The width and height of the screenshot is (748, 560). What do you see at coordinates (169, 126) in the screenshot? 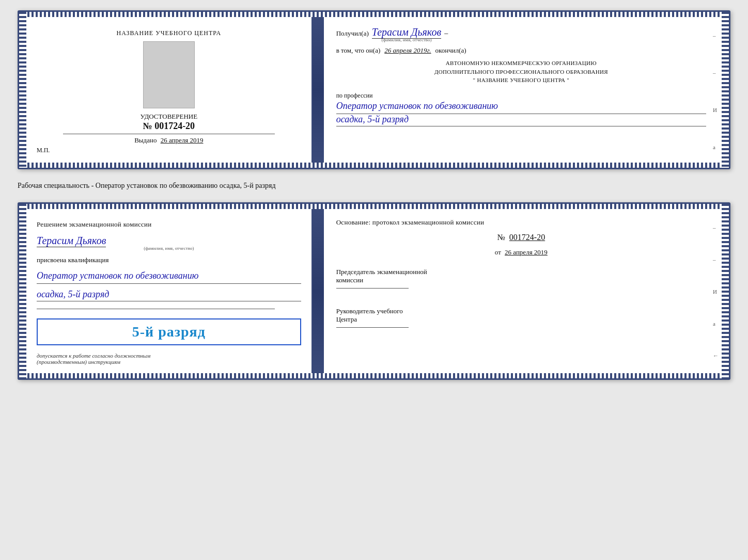
I see `doc-number-display: № 001724-20` at bounding box center [169, 126].